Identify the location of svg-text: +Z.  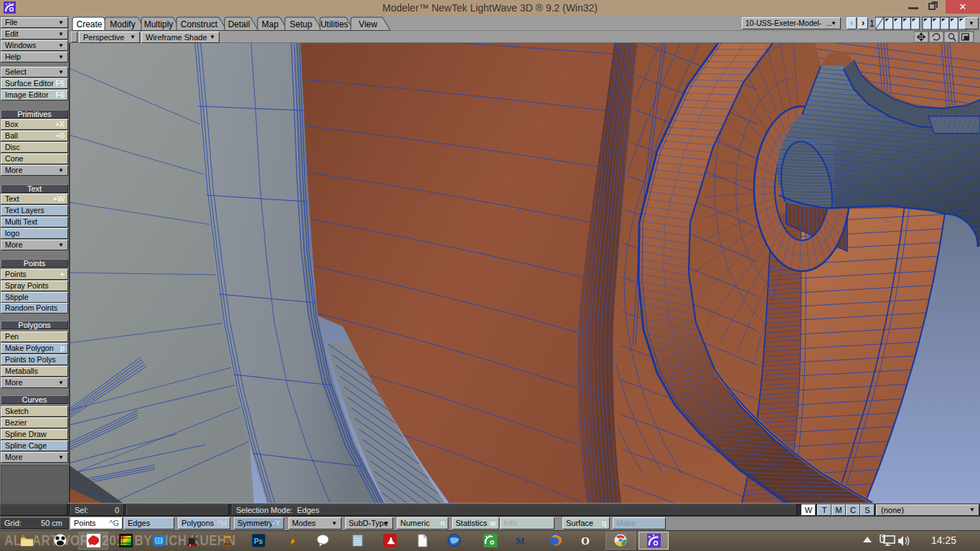
(885, 220).